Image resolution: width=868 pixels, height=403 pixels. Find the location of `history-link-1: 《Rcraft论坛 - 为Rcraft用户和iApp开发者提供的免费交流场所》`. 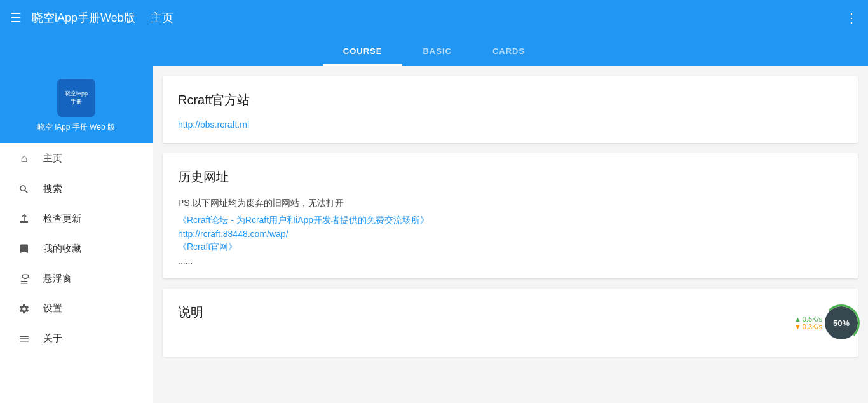

history-link-1: 《Rcraft论坛 - 为Rcraft用户和iApp开发者提供的免费交流场所》 is located at coordinates (510, 221).